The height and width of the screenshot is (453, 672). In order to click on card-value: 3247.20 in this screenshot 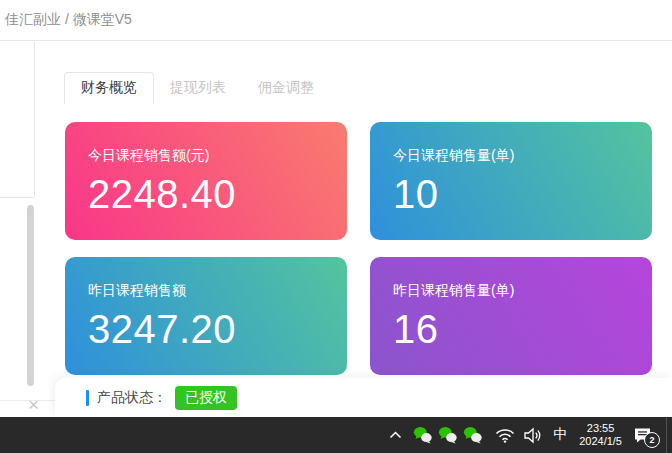, I will do `click(218, 329)`.